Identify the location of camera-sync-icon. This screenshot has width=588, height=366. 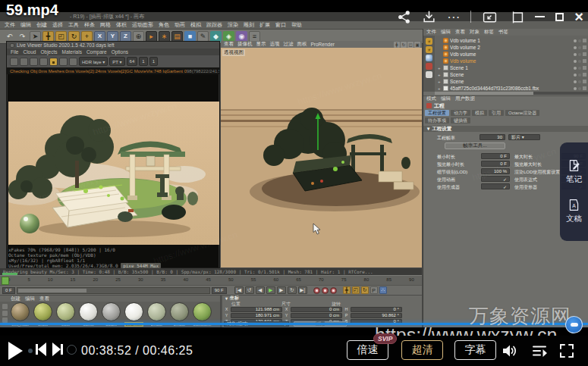
(64, 62).